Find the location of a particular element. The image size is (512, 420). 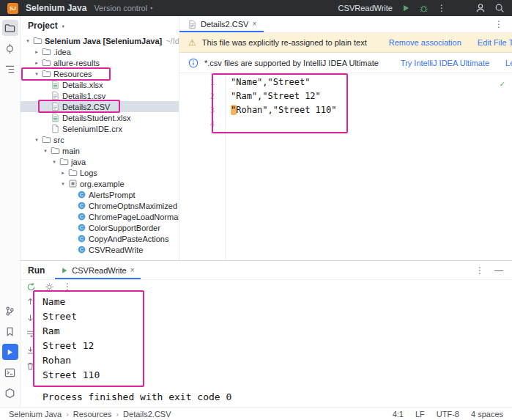

commit-tool-button is located at coordinates (10, 48).